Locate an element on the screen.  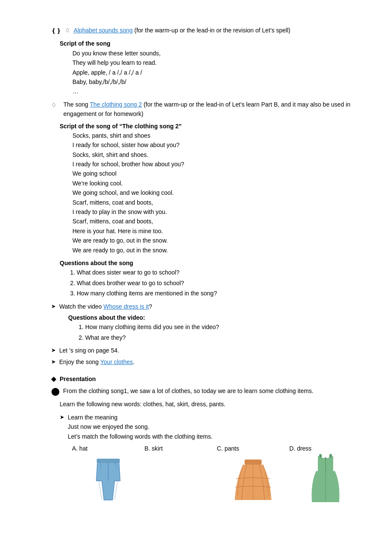
script2-line11: We are ready to go, out in the snow. is located at coordinates (215, 240).